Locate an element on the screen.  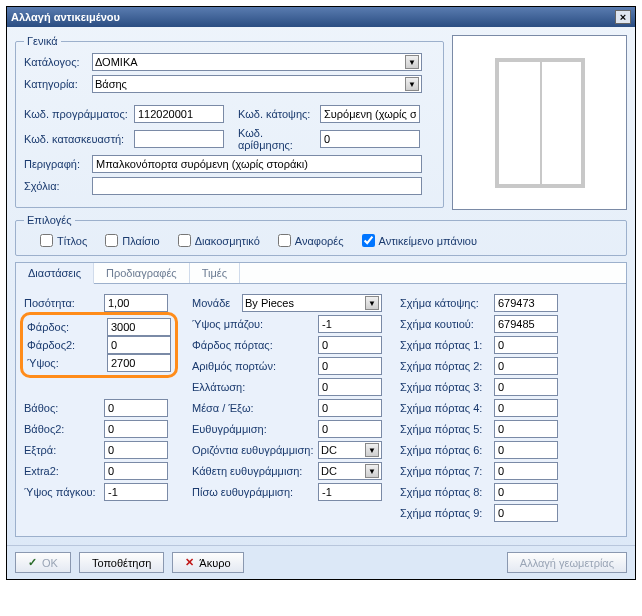
door5-input is located at coordinates (526, 429).